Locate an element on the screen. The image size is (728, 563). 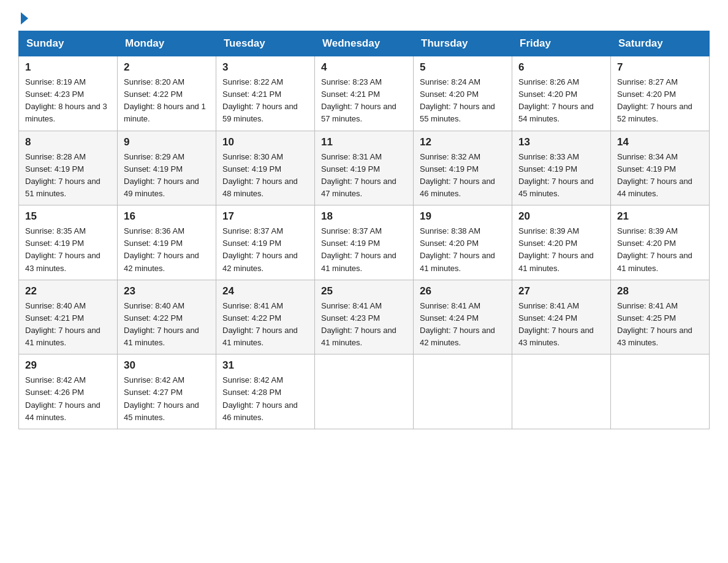
day-cell-28: 28Sunrise: 8:41 AMSunset: 4:25 PMDayligh… is located at coordinates (661, 317).